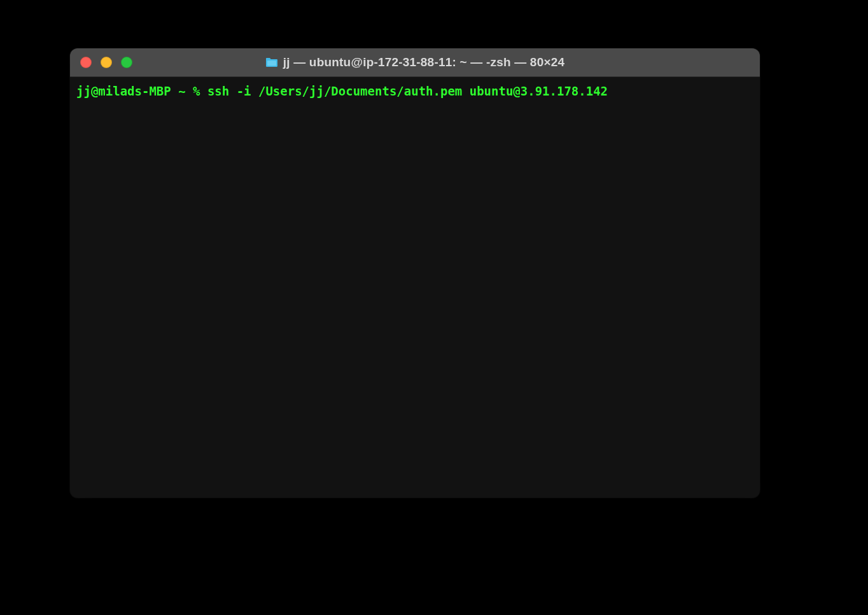 The width and height of the screenshot is (868, 615). What do you see at coordinates (106, 62) in the screenshot?
I see `minimize-button` at bounding box center [106, 62].